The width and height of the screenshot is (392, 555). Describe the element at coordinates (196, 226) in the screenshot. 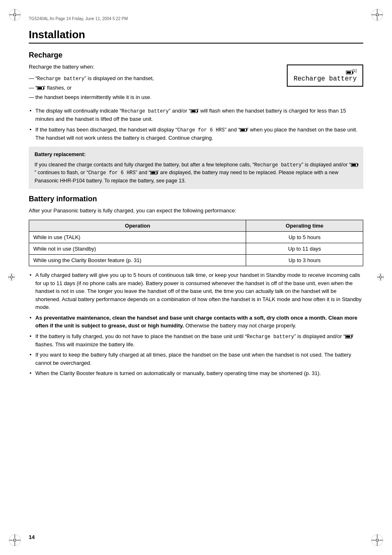

I see `table-header-row: Operation Operating time` at that location.